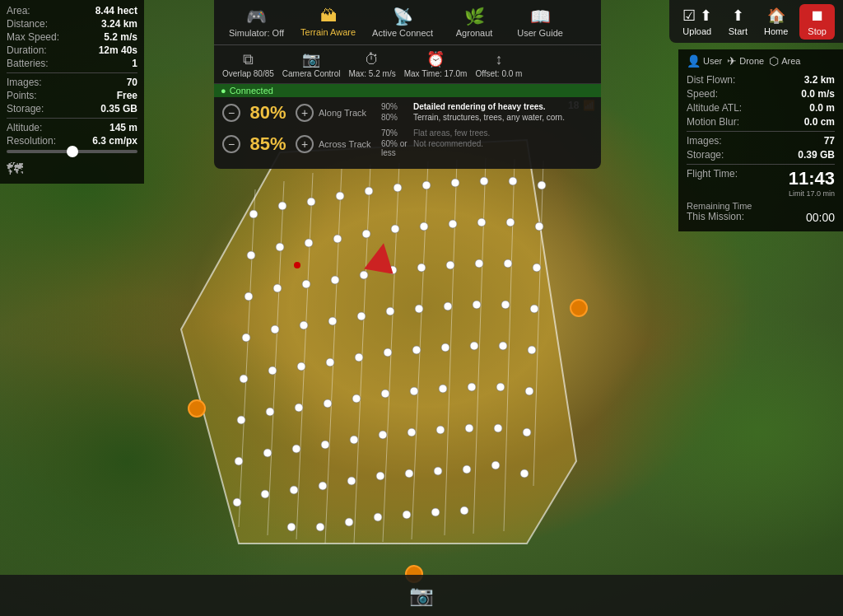  Describe the element at coordinates (451, 133) in the screenshot. I see `desc-70-text: Flat areas, few trees.` at that location.